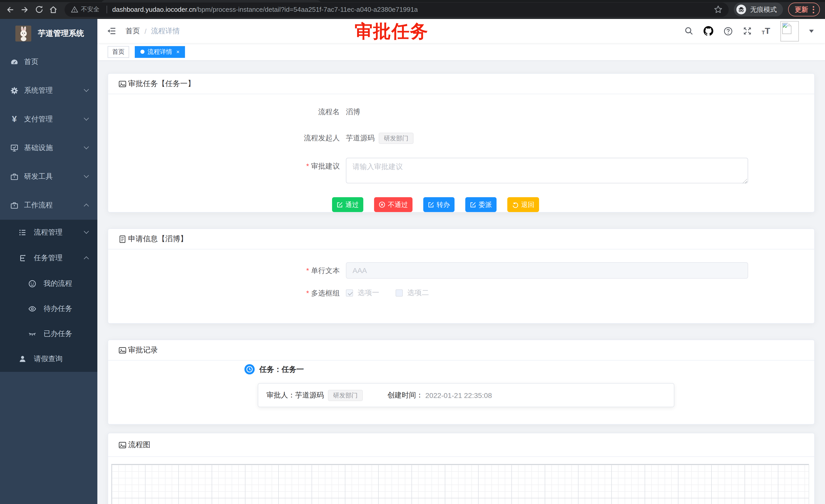 This screenshot has width=825, height=504. I want to click on card-header: 流程图, so click(461, 445).